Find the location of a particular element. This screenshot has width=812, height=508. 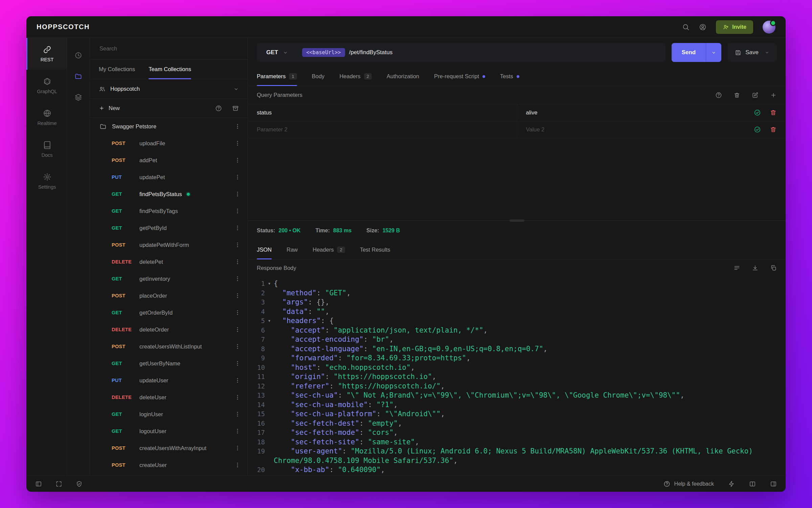

request-item: GET getPetById is located at coordinates (169, 228).